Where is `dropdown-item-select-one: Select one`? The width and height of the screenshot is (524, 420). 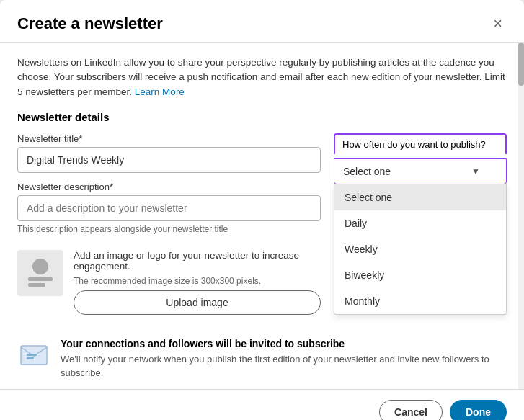
dropdown-item-select-one: Select one is located at coordinates (420, 197).